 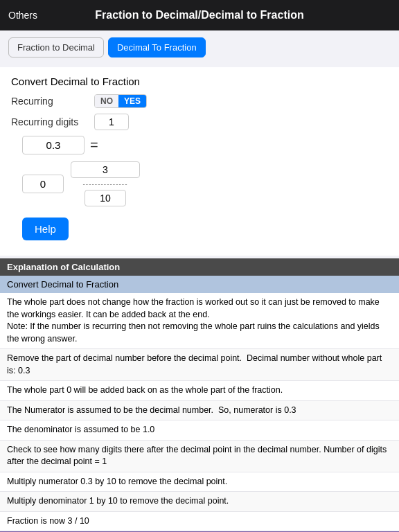 What do you see at coordinates (105, 184) in the screenshot?
I see `fraction-stack: ---------------` at bounding box center [105, 184].